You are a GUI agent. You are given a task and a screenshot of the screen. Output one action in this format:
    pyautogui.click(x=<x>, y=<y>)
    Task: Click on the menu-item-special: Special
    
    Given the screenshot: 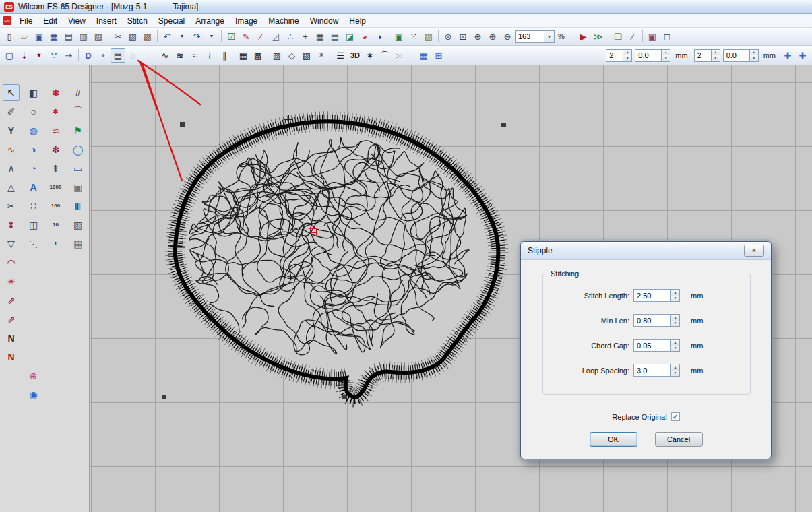 What is the action you would take?
    pyautogui.click(x=171, y=21)
    